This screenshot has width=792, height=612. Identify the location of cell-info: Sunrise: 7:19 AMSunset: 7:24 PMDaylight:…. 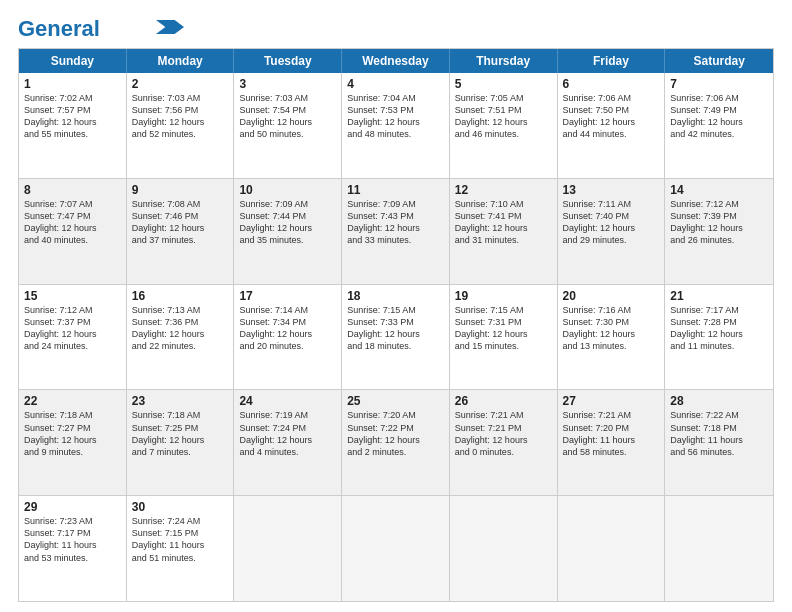
(288, 434).